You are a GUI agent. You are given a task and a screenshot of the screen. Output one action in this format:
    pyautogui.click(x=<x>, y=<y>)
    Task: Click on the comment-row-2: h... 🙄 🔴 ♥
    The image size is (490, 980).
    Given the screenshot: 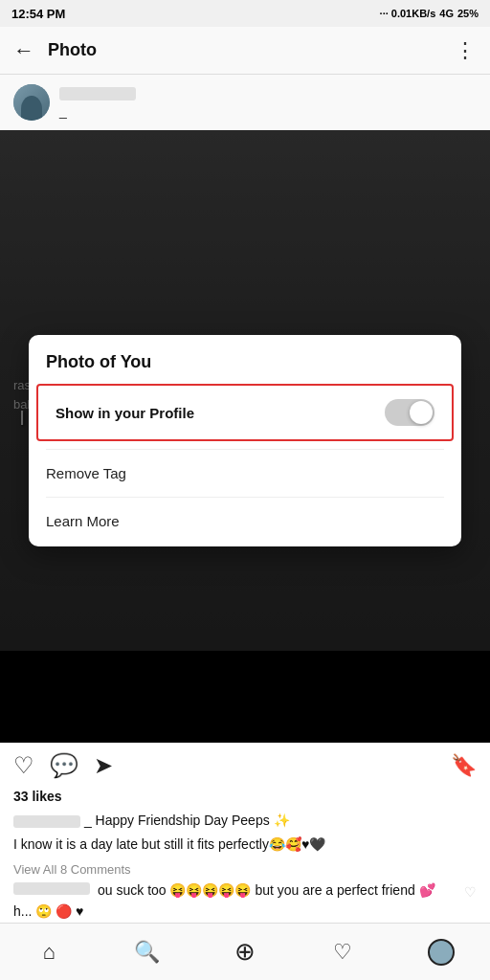 What is the action you would take?
    pyautogui.click(x=245, y=912)
    